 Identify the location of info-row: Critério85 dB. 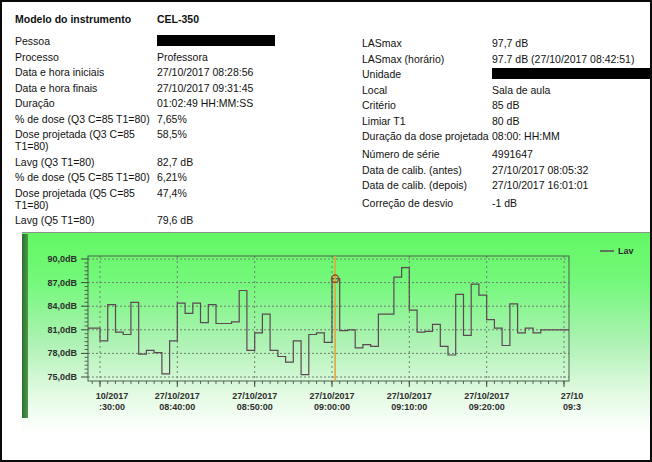
(507, 105).